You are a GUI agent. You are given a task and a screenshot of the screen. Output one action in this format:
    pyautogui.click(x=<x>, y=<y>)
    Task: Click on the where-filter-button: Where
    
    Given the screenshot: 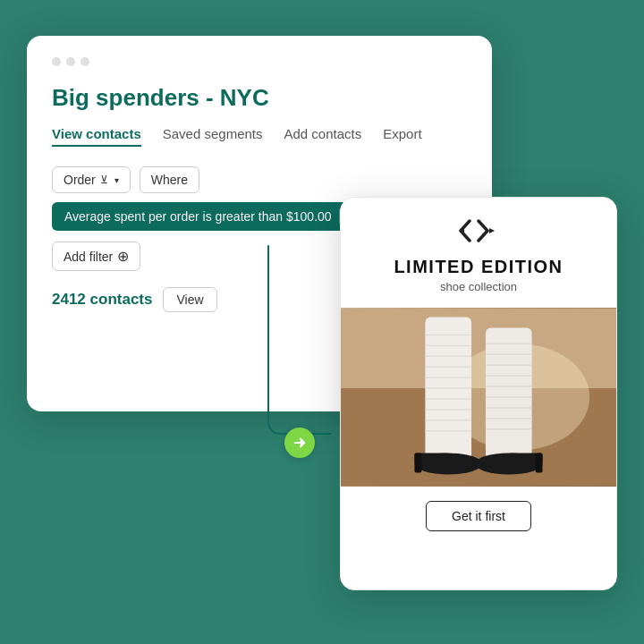 What is the action you would take?
    pyautogui.click(x=170, y=180)
    